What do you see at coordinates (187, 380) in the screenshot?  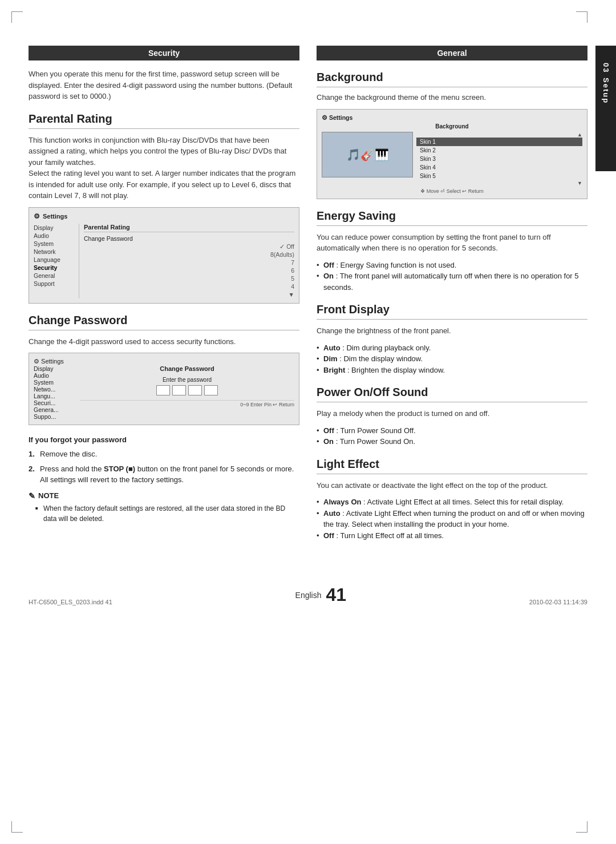 I see `cp-enter-label: Enter the password` at bounding box center [187, 380].